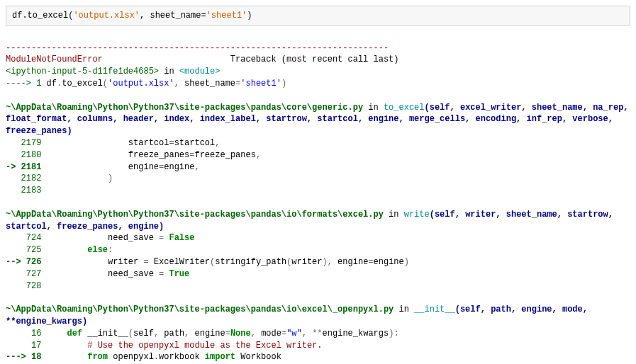 Image resolution: width=636 pixels, height=364 pixels. I want to click on lineno: 724, so click(26, 238).